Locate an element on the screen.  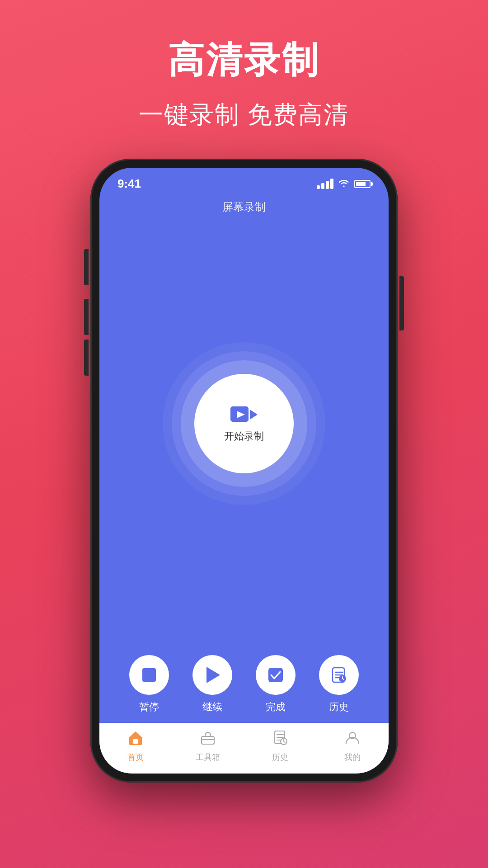
tab-home: 首页 is located at coordinates (136, 746).